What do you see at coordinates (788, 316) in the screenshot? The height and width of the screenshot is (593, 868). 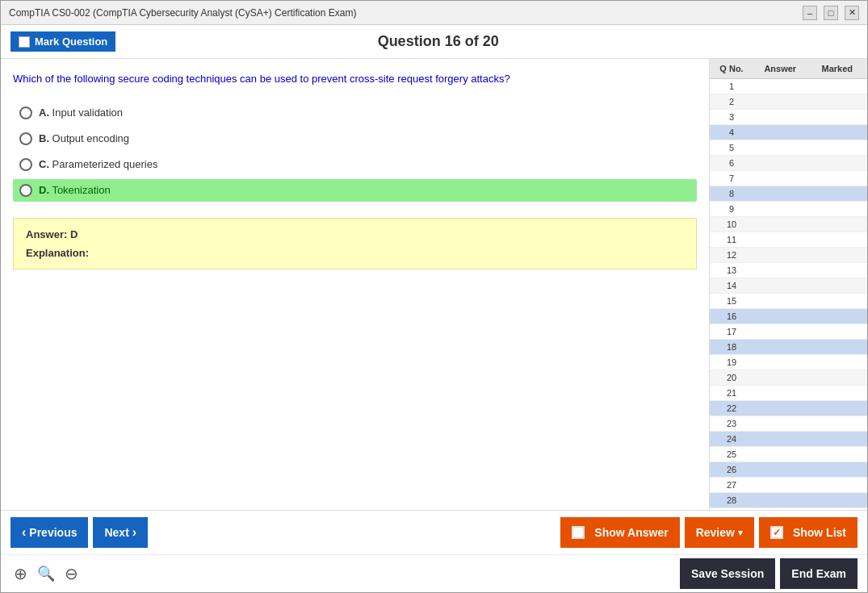 I see `question-row: 16` at bounding box center [788, 316].